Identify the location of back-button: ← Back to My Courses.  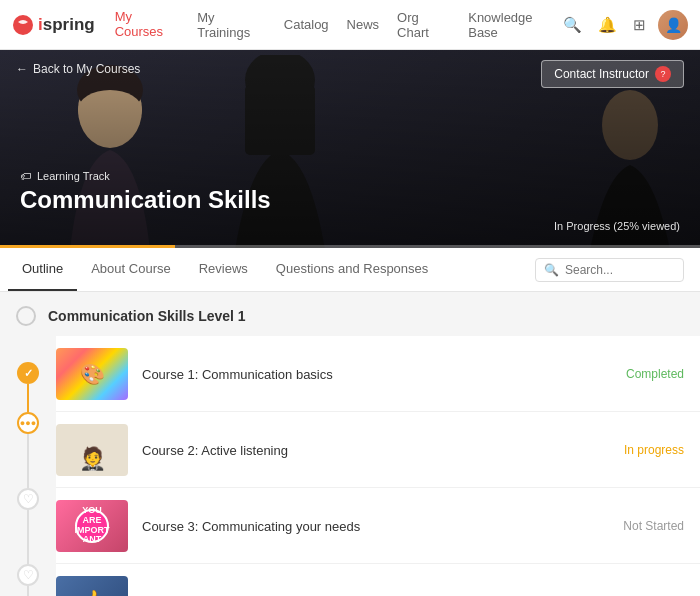
(78, 69).